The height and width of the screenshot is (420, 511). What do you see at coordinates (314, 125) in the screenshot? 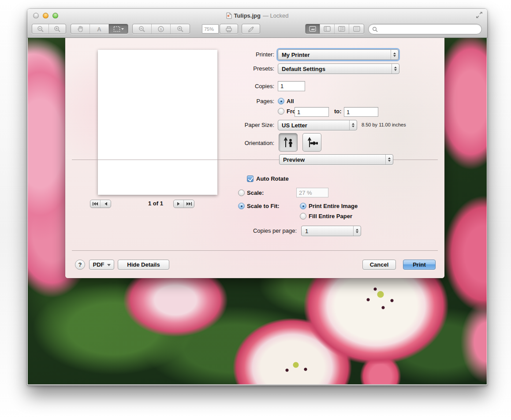
I see `paper-size-value: US Letter` at bounding box center [314, 125].